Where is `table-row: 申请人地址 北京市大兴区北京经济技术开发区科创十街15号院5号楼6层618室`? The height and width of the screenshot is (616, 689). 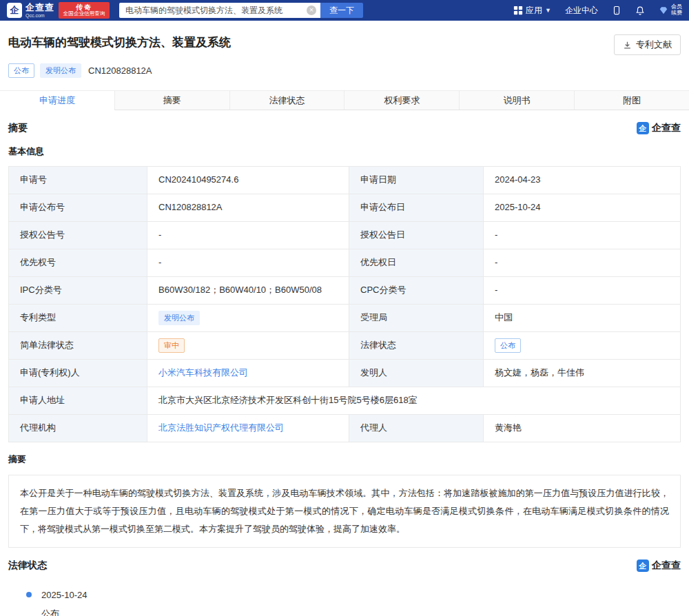 table-row: 申请人地址 北京市大兴区北京经济技术开发区科创十街15号院5号楼6层618室 is located at coordinates (344, 400).